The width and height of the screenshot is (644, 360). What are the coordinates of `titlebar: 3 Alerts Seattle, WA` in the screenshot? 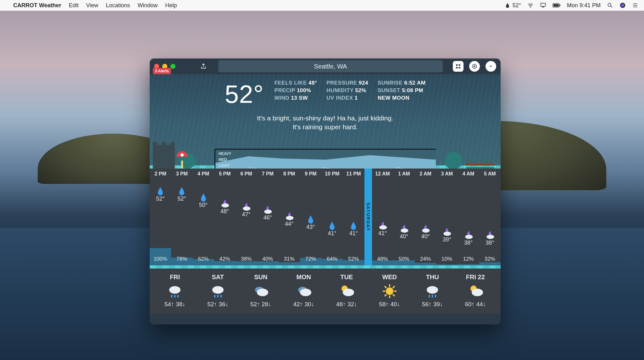 It's located at (325, 66).